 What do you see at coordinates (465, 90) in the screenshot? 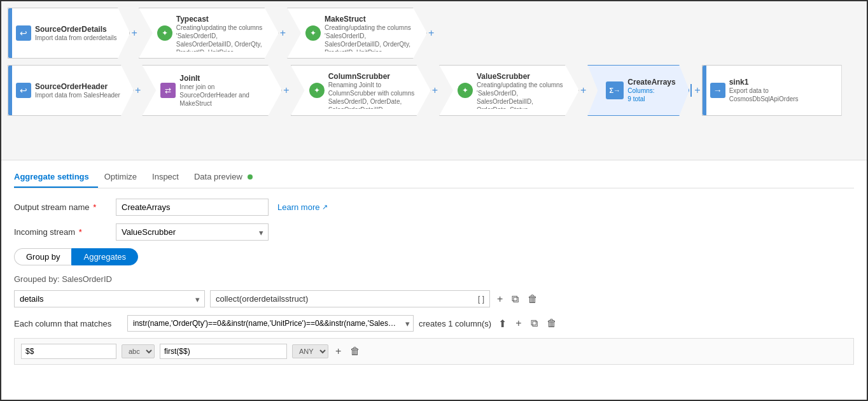
I see `valuescrubber-icon: ✦` at bounding box center [465, 90].